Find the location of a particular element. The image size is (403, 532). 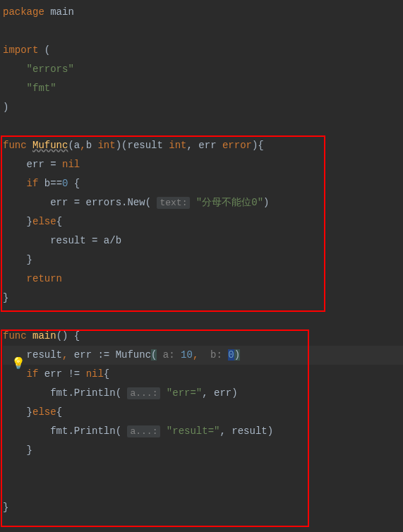

text: , result) is located at coordinates (246, 431).